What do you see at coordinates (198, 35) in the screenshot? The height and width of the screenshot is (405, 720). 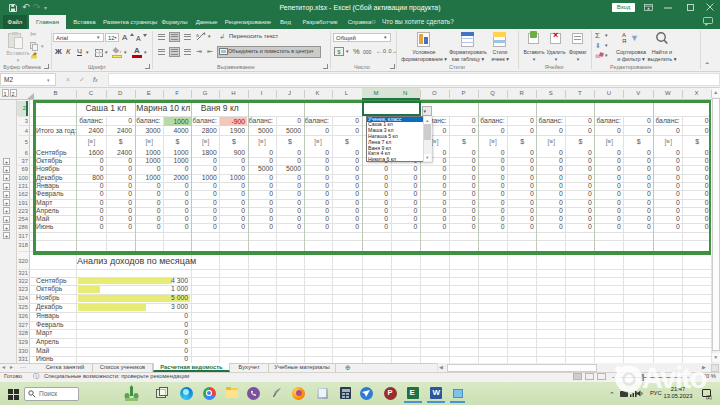 I see `svg-text: a` at bounding box center [198, 35].